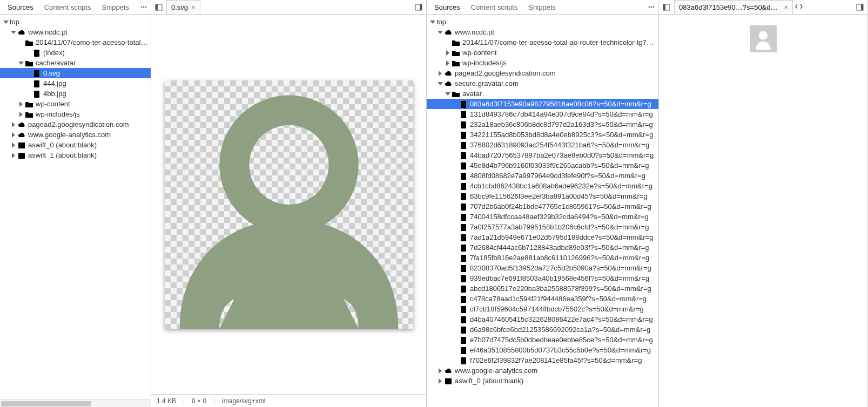 This screenshot has height=407, width=868. I want to click on more-options-icon, so click(144, 7).